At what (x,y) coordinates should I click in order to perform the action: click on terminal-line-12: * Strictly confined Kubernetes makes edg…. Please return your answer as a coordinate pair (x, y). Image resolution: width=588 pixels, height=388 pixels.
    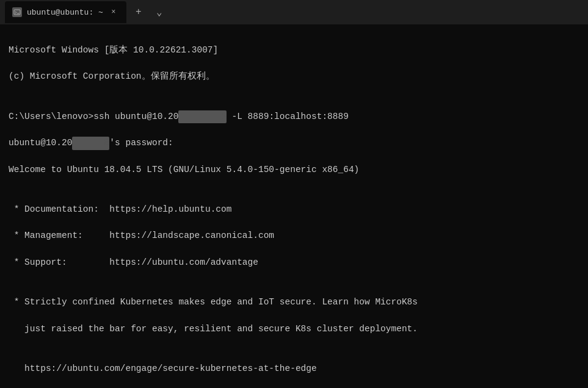
    Looking at the image, I should click on (213, 302).